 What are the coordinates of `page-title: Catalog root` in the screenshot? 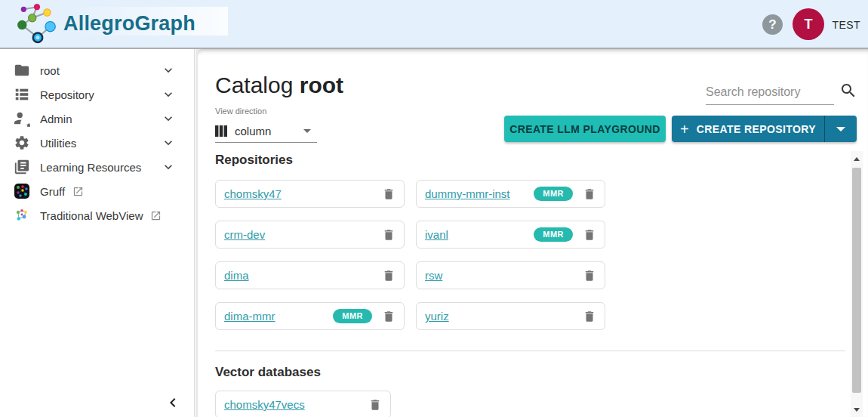 It's located at (279, 85).